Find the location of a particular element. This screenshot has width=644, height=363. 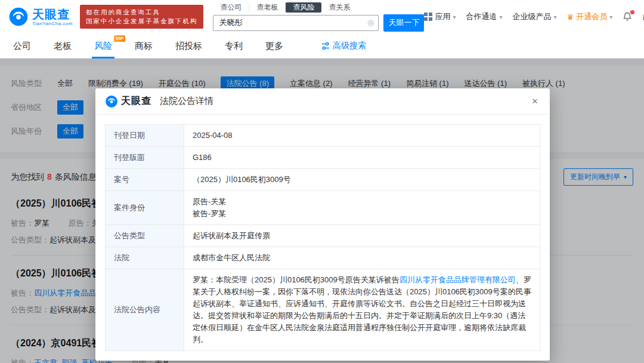

detail-label: 公告类型 is located at coordinates (145, 236).